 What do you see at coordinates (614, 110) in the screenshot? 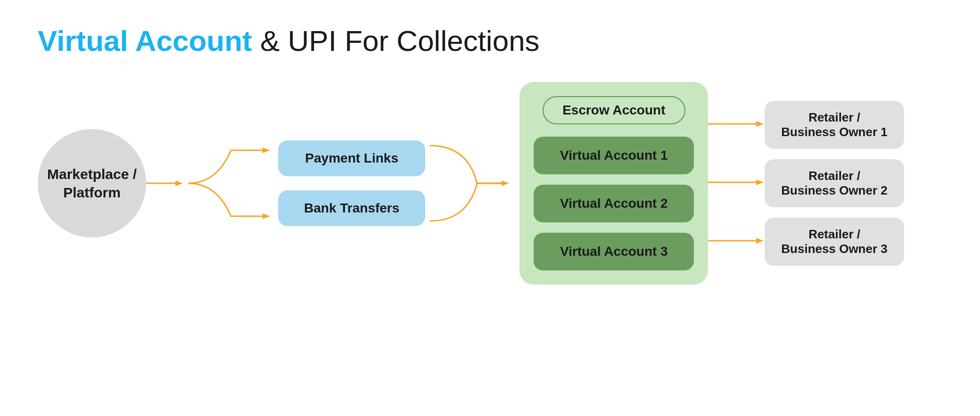
I see `escrow-title: Escrow Account` at bounding box center [614, 110].